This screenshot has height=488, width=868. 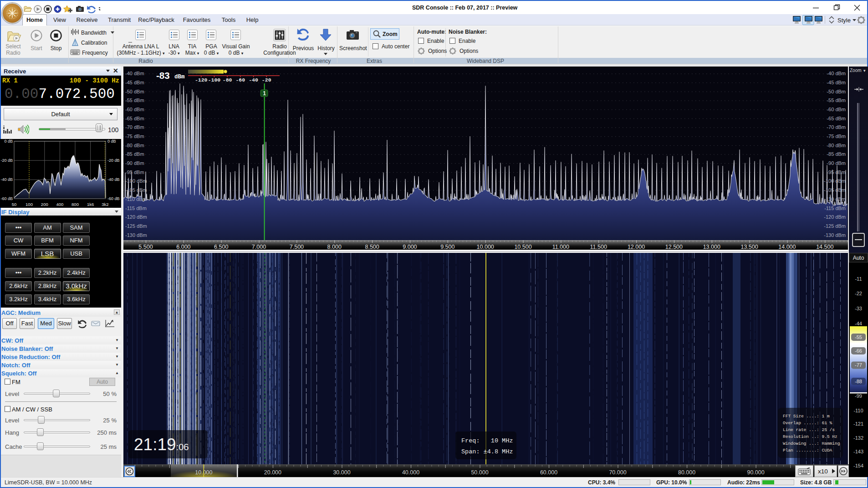 What do you see at coordinates (858, 466) in the screenshot?
I see `svg-text: -154` at bounding box center [858, 466].